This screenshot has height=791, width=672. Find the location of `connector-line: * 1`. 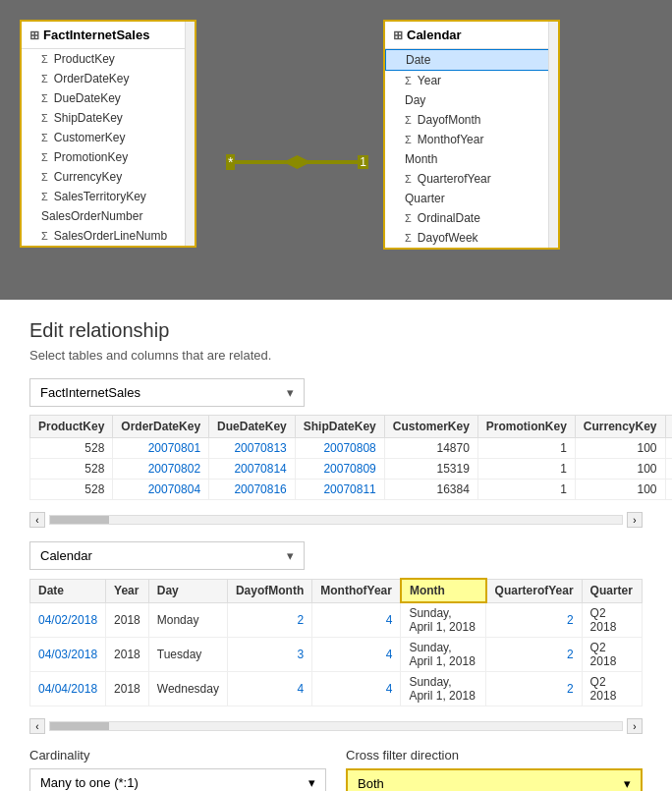

connector-line: * 1 is located at coordinates (297, 162).